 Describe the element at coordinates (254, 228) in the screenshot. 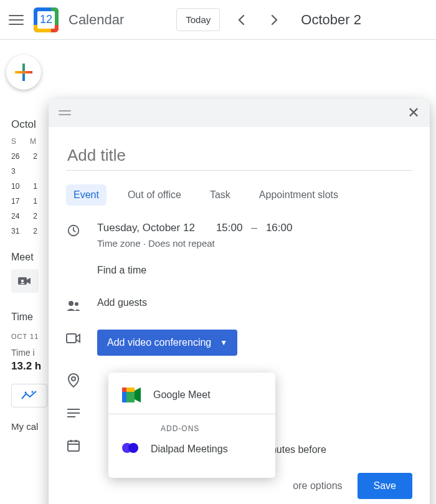

I see `time-dash: –` at that location.